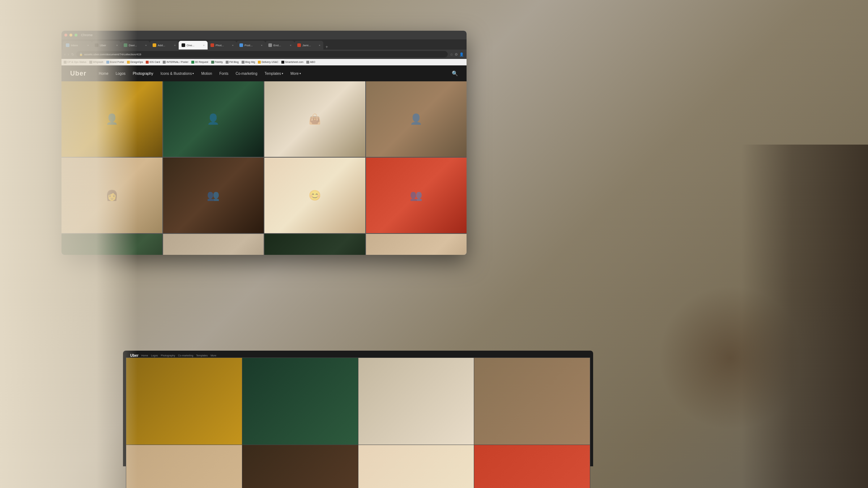 This screenshot has height=488, width=868. Describe the element at coordinates (147, 62) in the screenshot. I see `bookmark-ios-card-favicon` at that location.